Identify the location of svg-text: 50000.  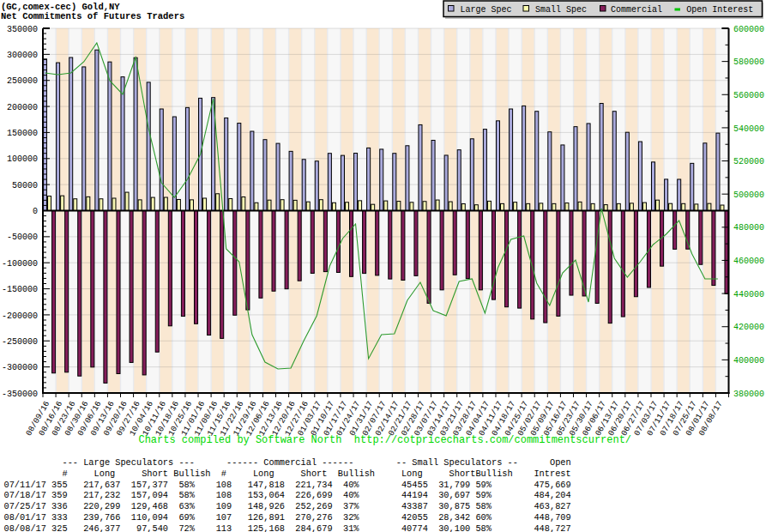
(25, 185).